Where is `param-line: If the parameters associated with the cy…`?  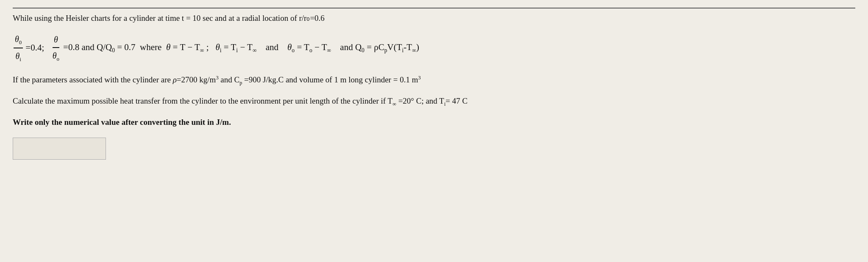
param-line: If the parameters associated with the cy… is located at coordinates (434, 81).